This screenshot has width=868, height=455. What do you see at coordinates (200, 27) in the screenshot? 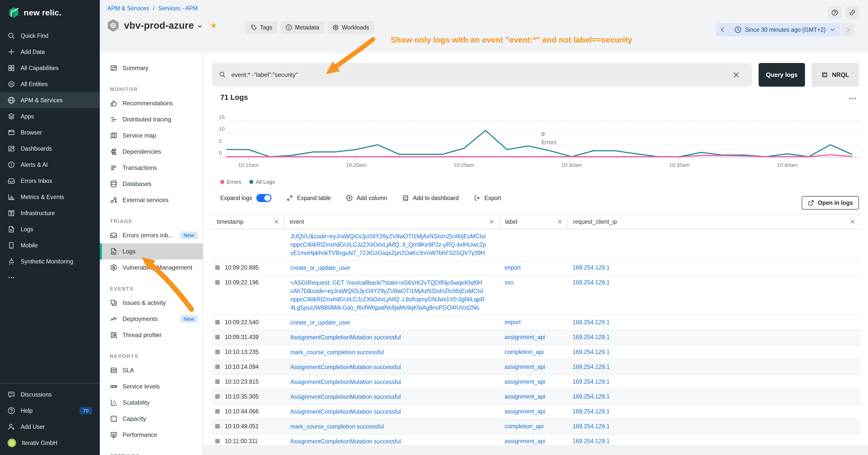
I see `title-chevron-down-icon` at bounding box center [200, 27].